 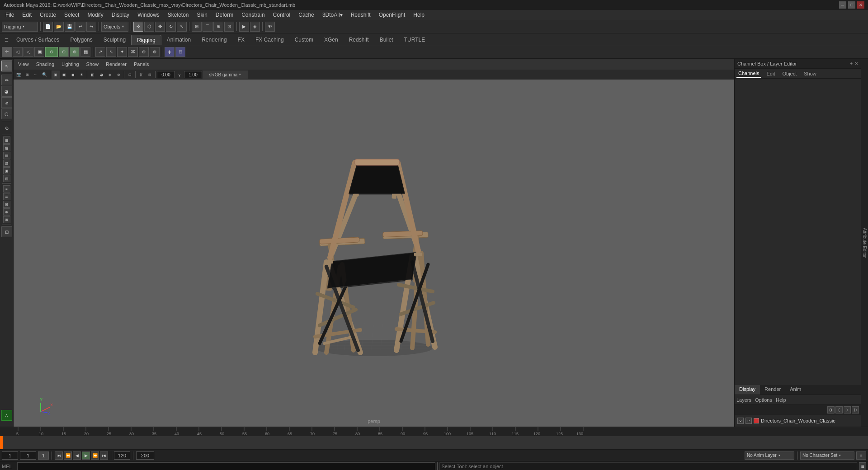 I want to click on ctx-tool-5: ⊙, so click(x=64, y=52).